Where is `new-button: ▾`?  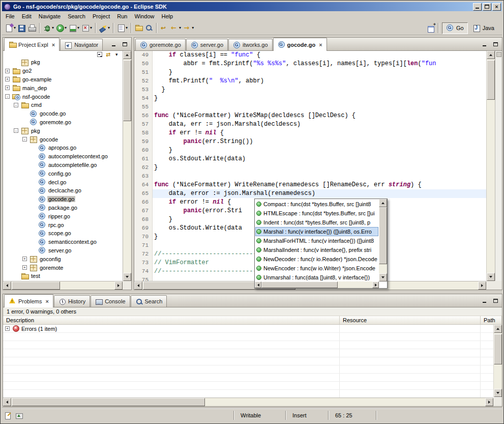
new-button: ▾ is located at coordinates (10, 28).